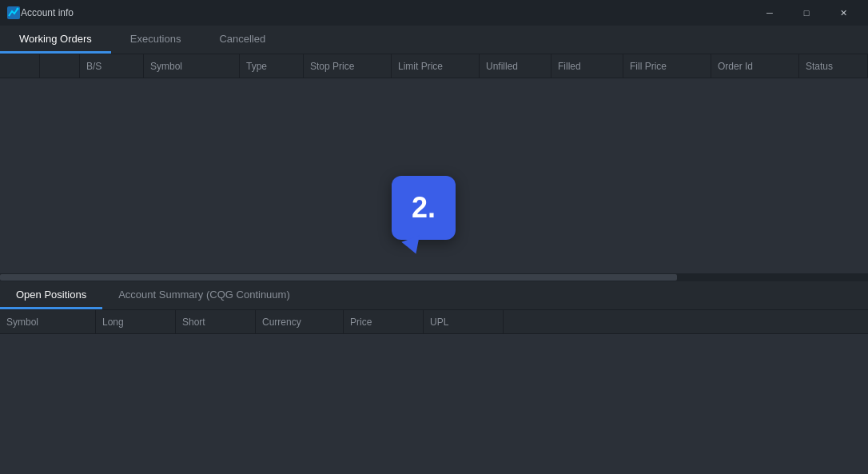 The image size is (868, 474). Describe the element at coordinates (755, 66) in the screenshot. I see `col-header-order-id: Order Id` at that location.